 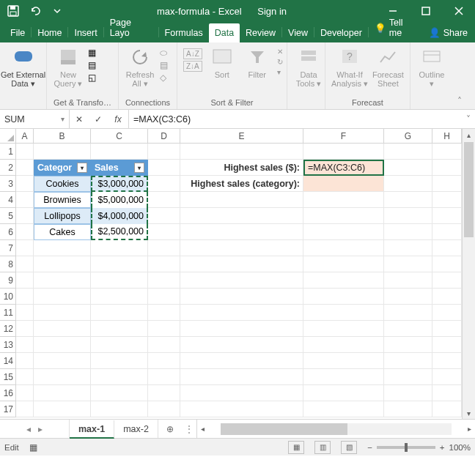 I want to click on show-queries-icon: ▦, so click(x=92, y=53).